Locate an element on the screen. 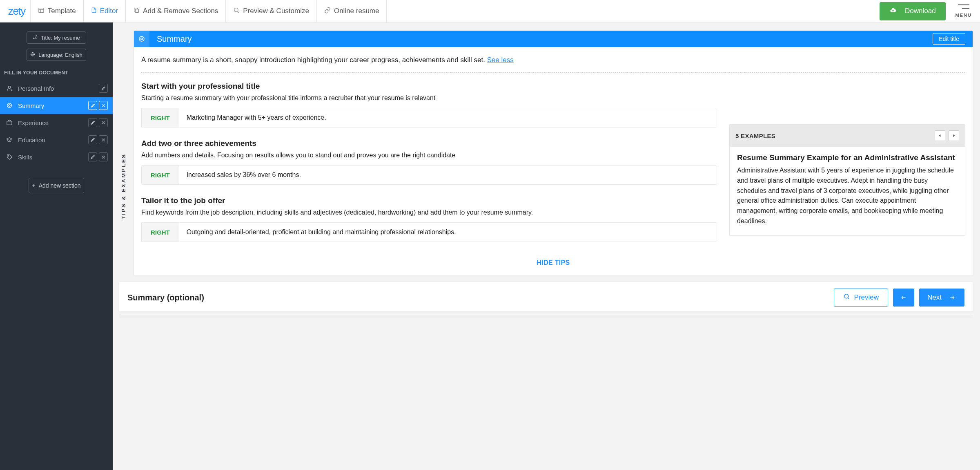 This screenshot has width=980, height=470. menu-label: MENU is located at coordinates (964, 15).